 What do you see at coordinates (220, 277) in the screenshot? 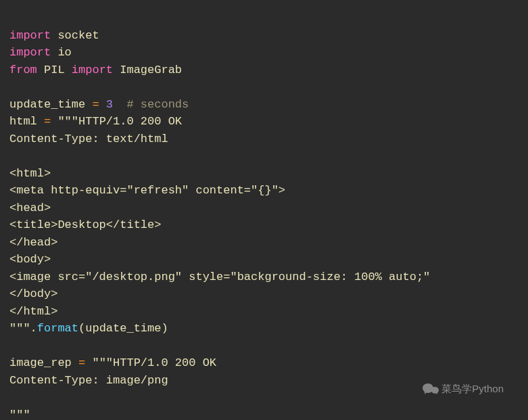
I see `string-literal: <image src="/desktop.png" style="backgro…` at bounding box center [220, 277].